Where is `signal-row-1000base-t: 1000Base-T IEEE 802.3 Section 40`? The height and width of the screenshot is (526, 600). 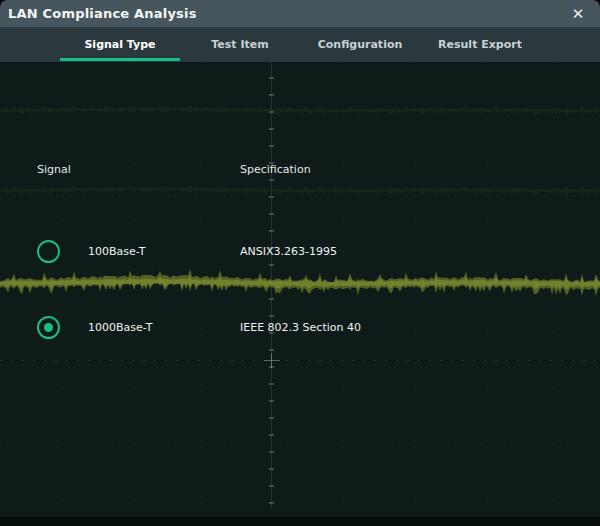
signal-row-1000base-t: 1000Base-T IEEE 802.3 Section 40 is located at coordinates (300, 328).